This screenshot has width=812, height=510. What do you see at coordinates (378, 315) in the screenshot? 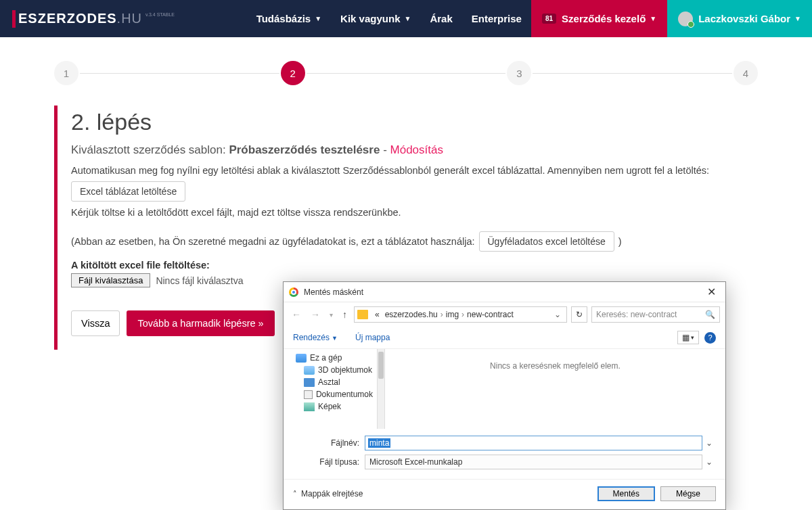
I see `breadcrumb-root: «` at bounding box center [378, 315].